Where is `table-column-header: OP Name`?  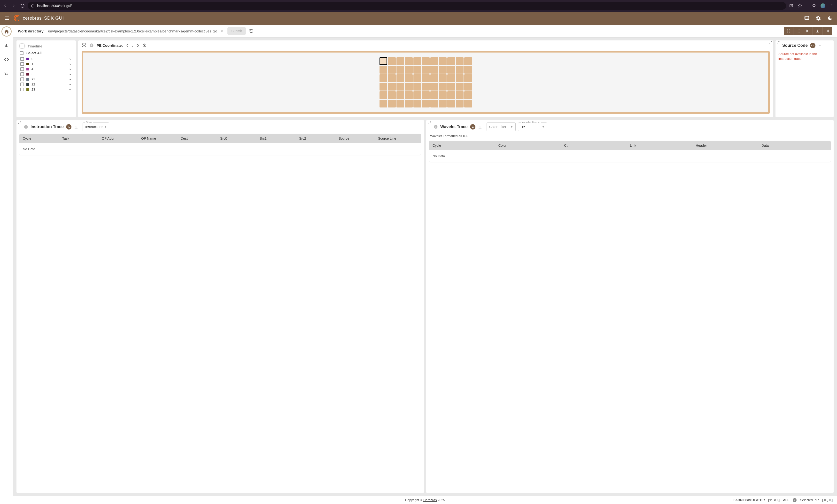
table-column-header: OP Name is located at coordinates (161, 139).